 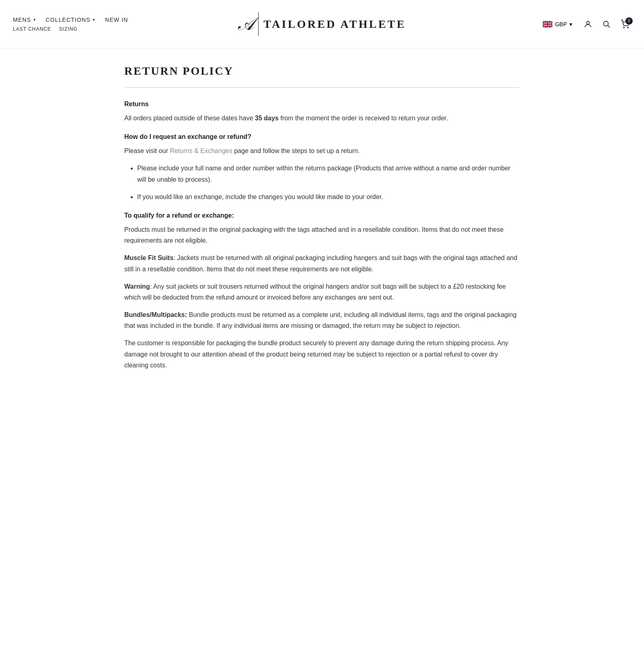 What do you see at coordinates (32, 29) in the screenshot?
I see `nav-item-last-chance: LAST CHANCE` at bounding box center [32, 29].